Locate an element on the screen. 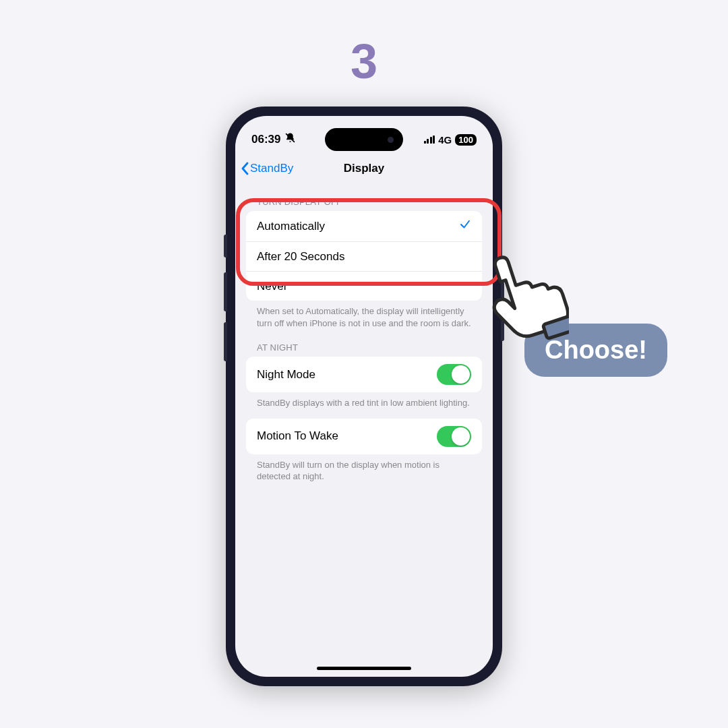  motion-to-wake-label: Motion To Wake is located at coordinates (298, 436).